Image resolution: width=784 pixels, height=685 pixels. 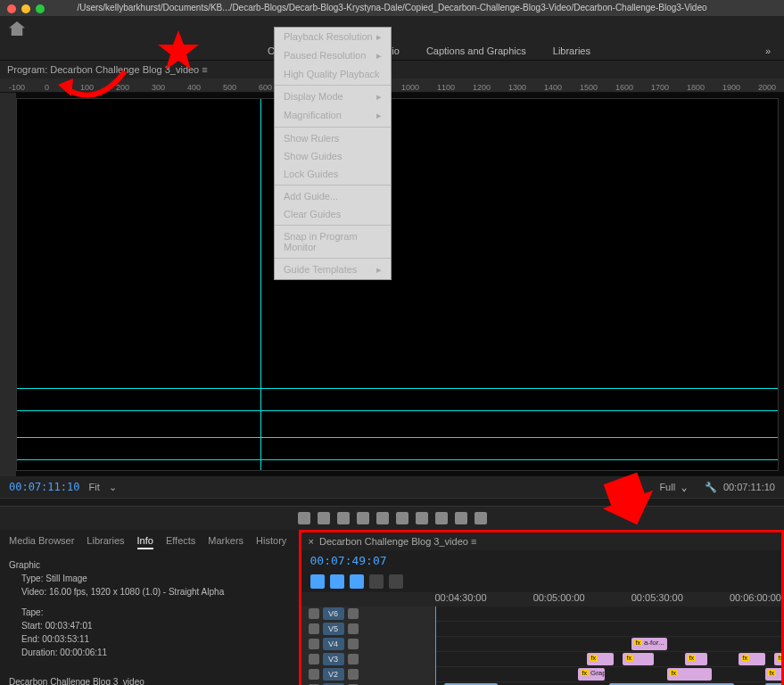 I want to click on ruler-mark: 1600, so click(x=633, y=87).